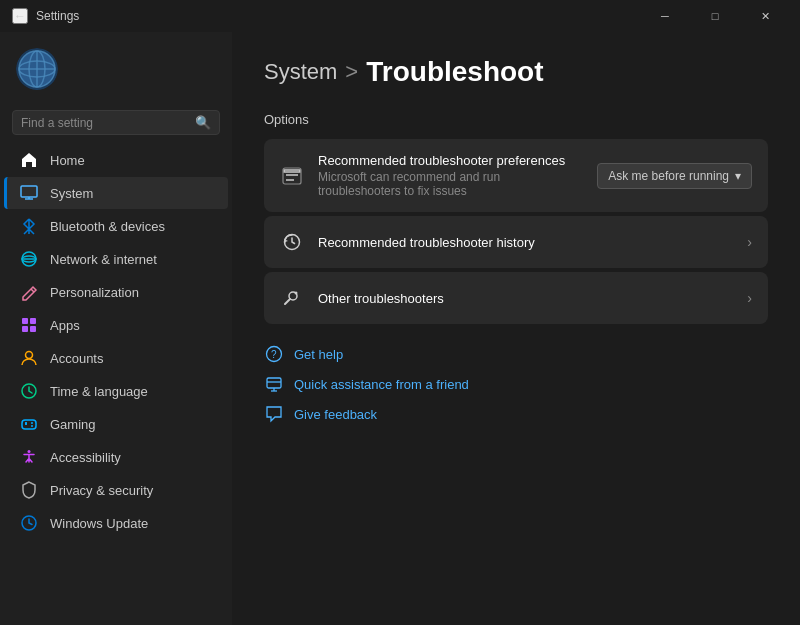 The width and height of the screenshot is (800, 625). What do you see at coordinates (765, 16) in the screenshot?
I see `close-button: ✕` at bounding box center [765, 16].